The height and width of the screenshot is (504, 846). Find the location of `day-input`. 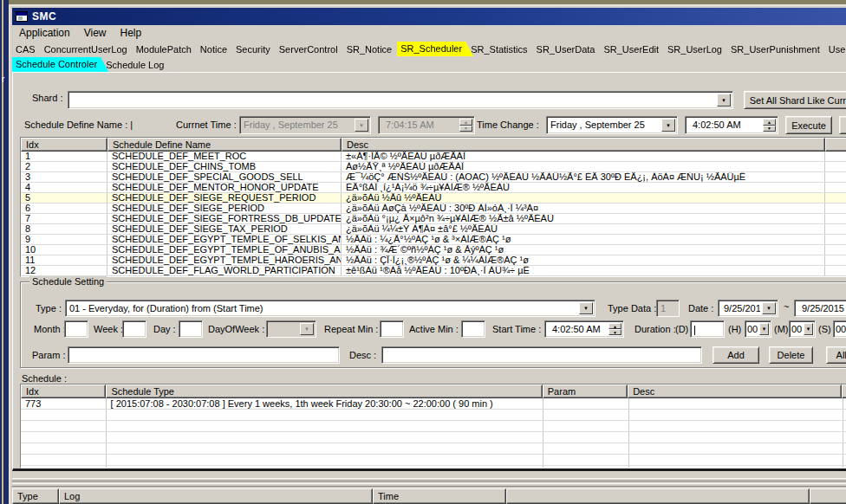

day-input is located at coordinates (191, 329).